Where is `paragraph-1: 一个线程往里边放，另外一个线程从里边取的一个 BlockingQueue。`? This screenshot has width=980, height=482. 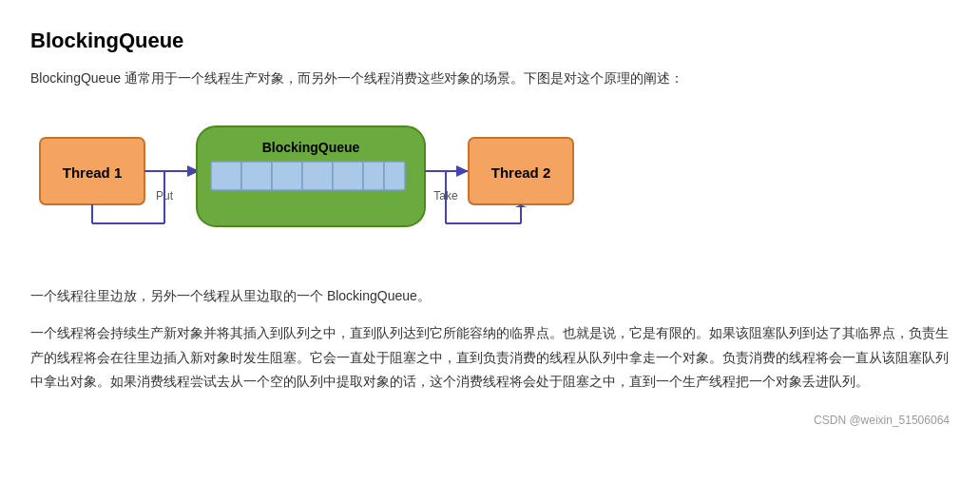 paragraph-1: 一个线程往里边放，另外一个线程从里边取的一个 BlockingQueue。 is located at coordinates (490, 297).